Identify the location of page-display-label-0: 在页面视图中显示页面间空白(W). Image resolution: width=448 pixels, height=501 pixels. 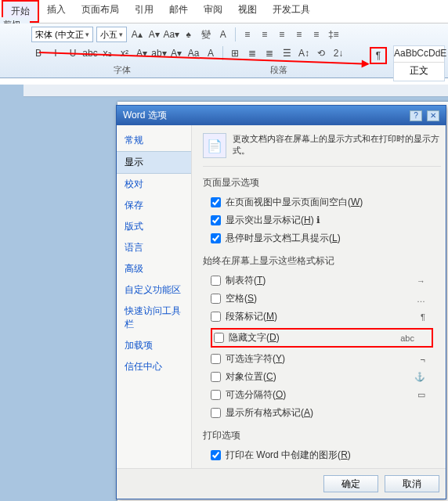
(294, 202).